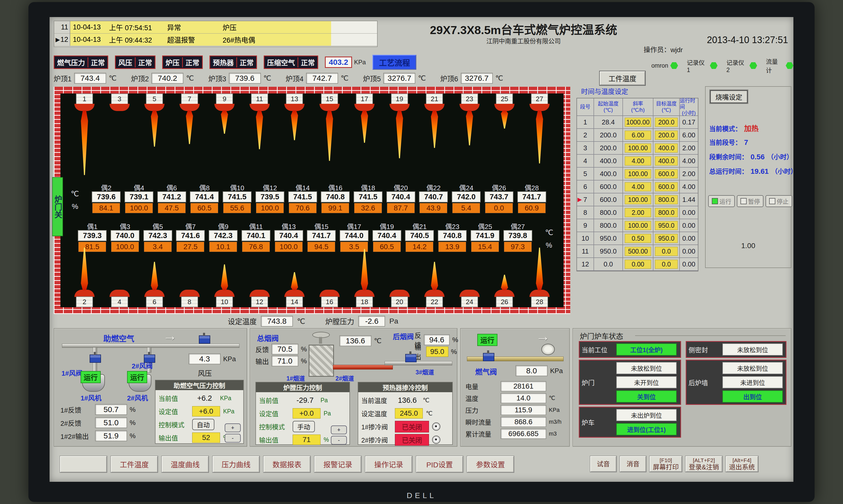  I want to click on slope-field: 500.00, so click(638, 251).